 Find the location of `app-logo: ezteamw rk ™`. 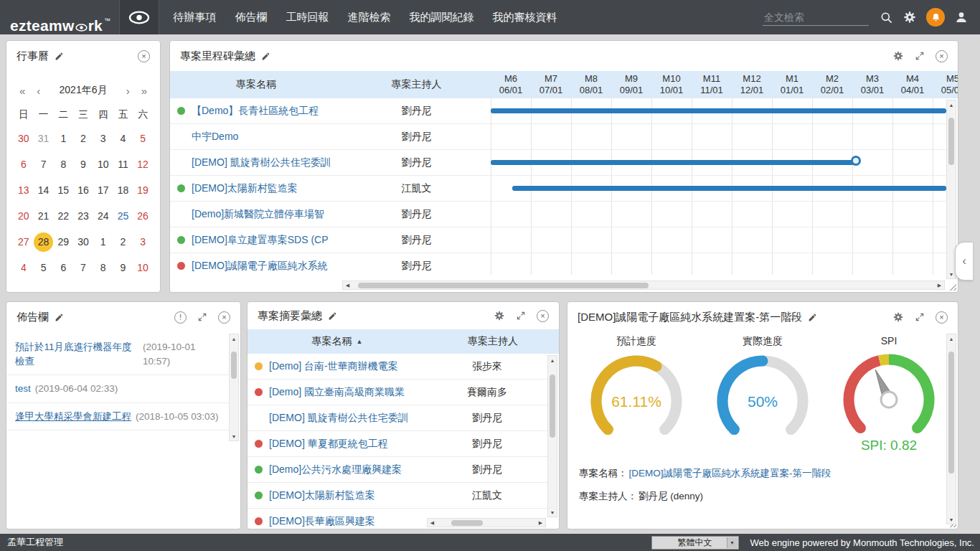

app-logo: ezteamw rk ™ is located at coordinates (60, 17).